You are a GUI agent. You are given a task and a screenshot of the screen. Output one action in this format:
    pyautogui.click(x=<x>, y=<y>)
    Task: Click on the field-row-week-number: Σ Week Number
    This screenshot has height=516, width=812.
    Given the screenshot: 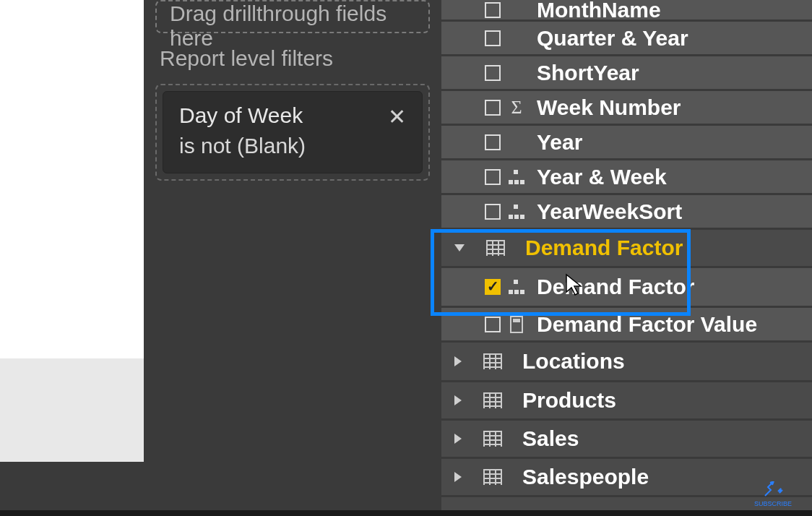 What is the action you would take?
    pyautogui.click(x=627, y=108)
    